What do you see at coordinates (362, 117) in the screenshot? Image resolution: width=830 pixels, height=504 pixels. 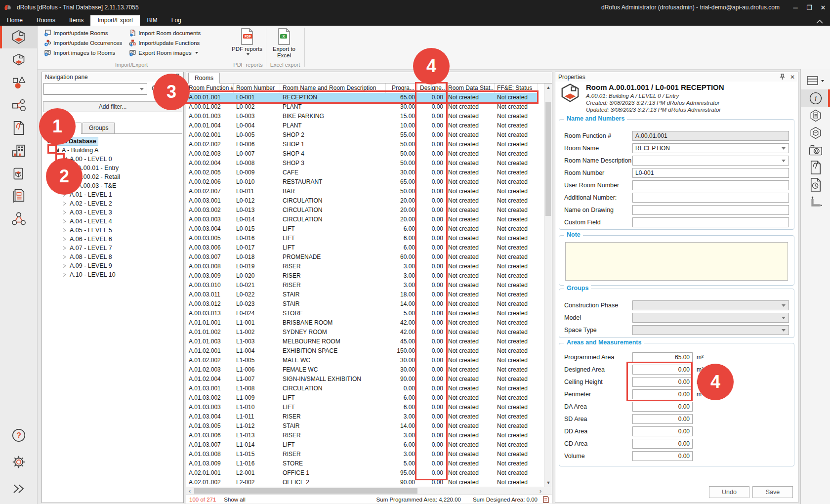 I see `table-row: A.00.01.003L0-003BIKE PARKING15.000.00No…` at bounding box center [362, 117].